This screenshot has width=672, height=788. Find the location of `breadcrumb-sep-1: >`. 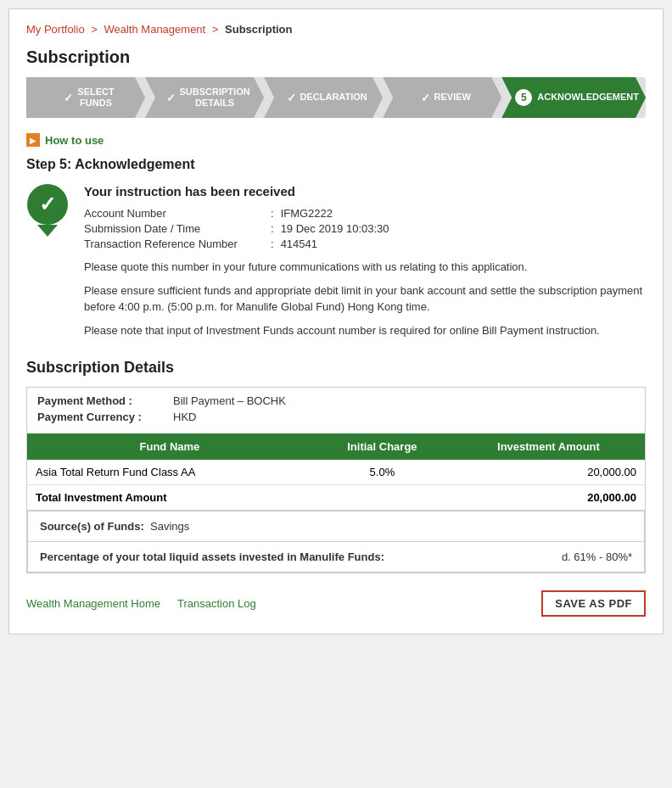

breadcrumb-sep-1: > is located at coordinates (95, 29).